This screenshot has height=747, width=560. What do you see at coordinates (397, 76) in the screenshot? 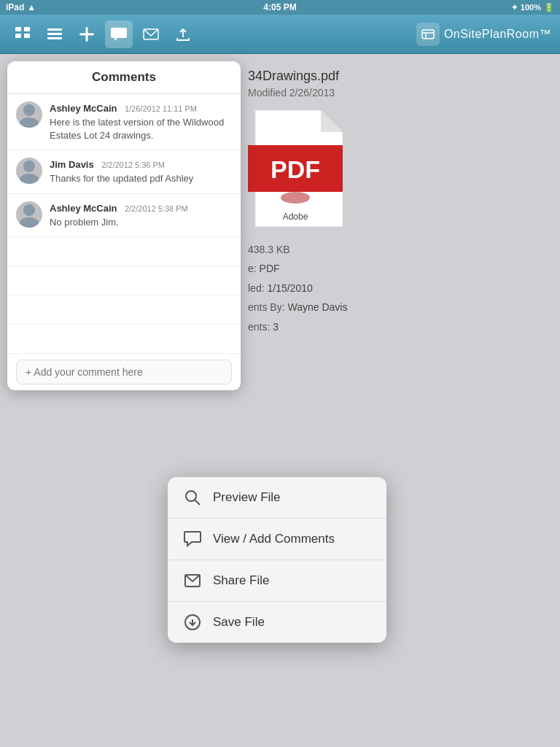
I see `file-title: 34Drawings.pdf` at bounding box center [397, 76].